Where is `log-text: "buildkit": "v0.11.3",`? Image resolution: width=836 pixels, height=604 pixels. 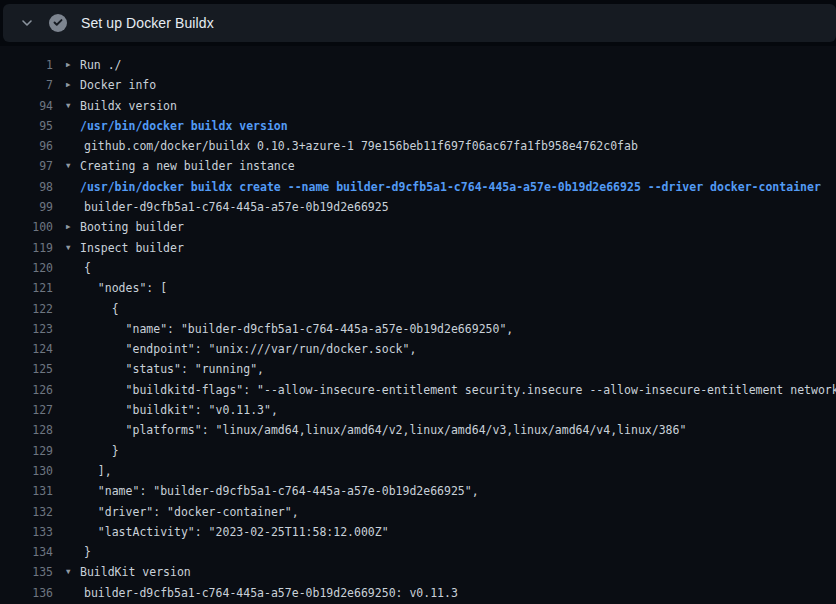
log-text: "buildkit": "v0.11.3", is located at coordinates (181, 410).